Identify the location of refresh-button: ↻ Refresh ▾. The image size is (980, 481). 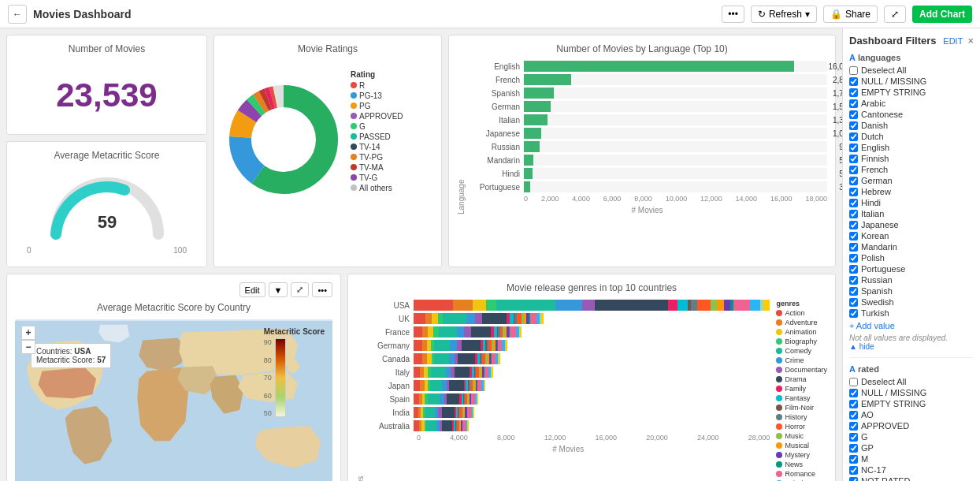
(784, 14).